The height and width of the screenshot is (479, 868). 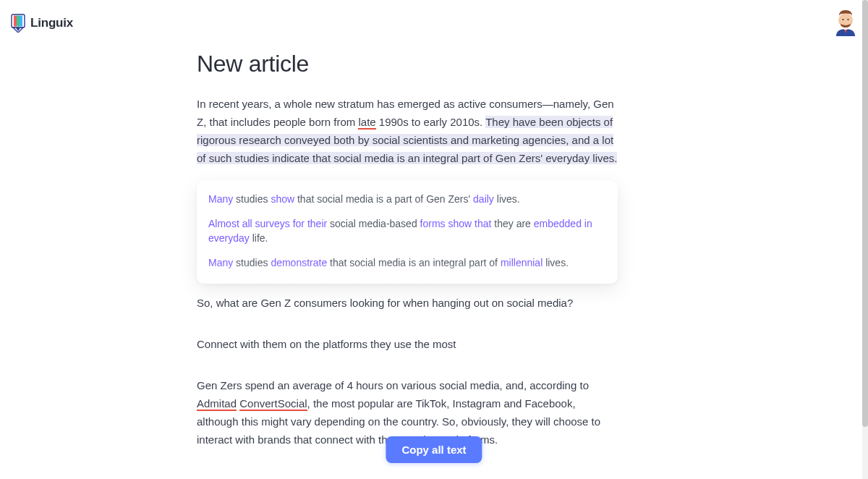 I want to click on paragraph-1: In recent years, a whole new stratum has…, so click(x=407, y=131).